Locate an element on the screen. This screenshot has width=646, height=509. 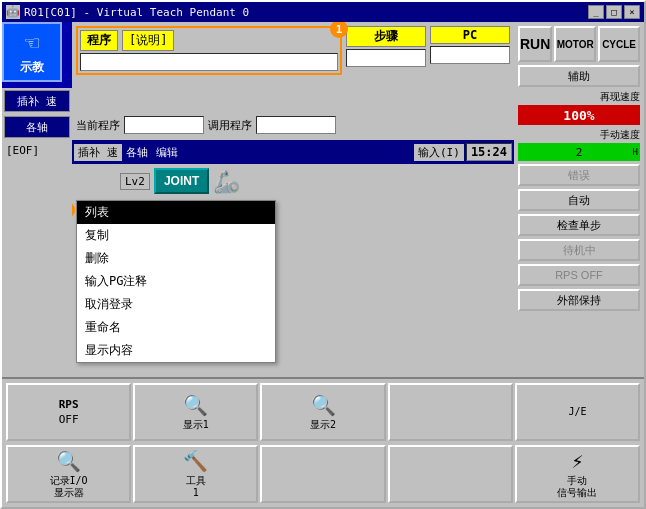
manual-speed-bar: 2 H is located at coordinates (579, 152).